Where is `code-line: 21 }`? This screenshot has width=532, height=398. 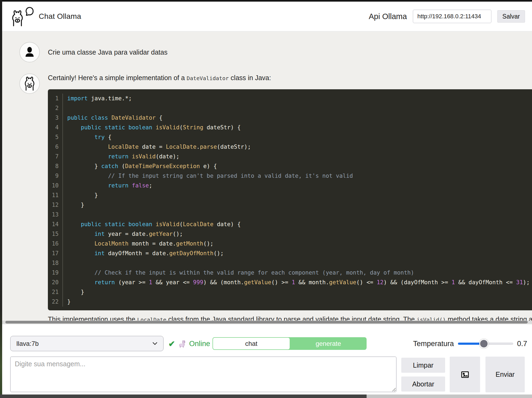 code-line: 21 } is located at coordinates (290, 292).